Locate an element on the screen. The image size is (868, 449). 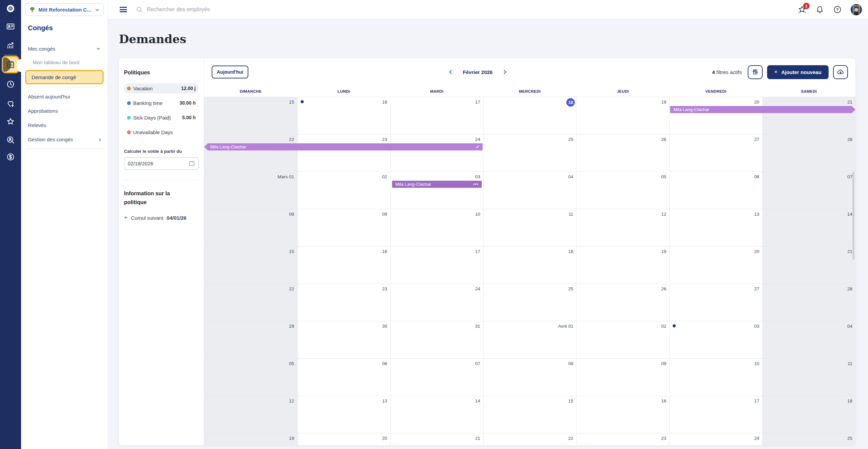
rail-benefits-heart-icon is located at coordinates (11, 104).